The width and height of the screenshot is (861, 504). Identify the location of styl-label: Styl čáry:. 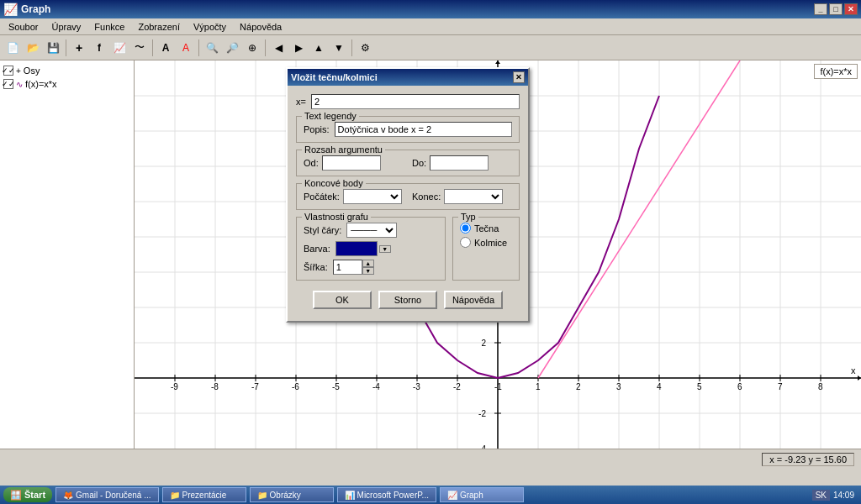
(323, 230).